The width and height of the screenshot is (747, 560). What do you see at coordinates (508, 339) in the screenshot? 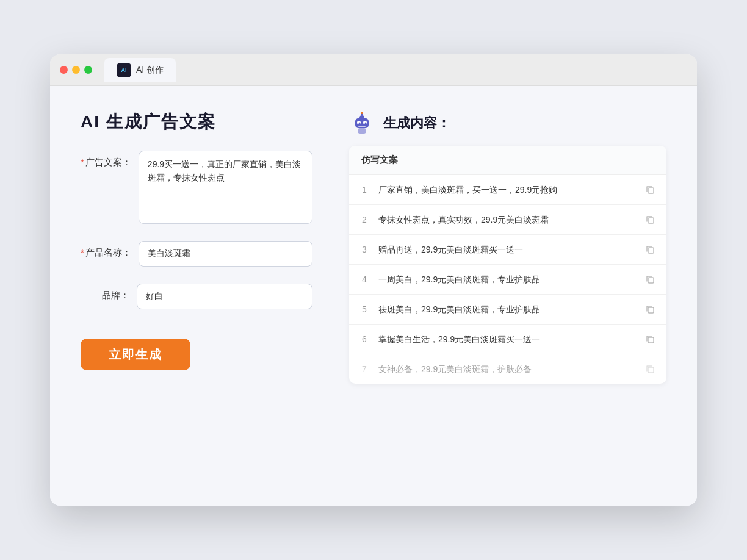
I see `table-row: 6 掌握美白生活，29.9元美白淡斑霜买一送一` at bounding box center [508, 339].